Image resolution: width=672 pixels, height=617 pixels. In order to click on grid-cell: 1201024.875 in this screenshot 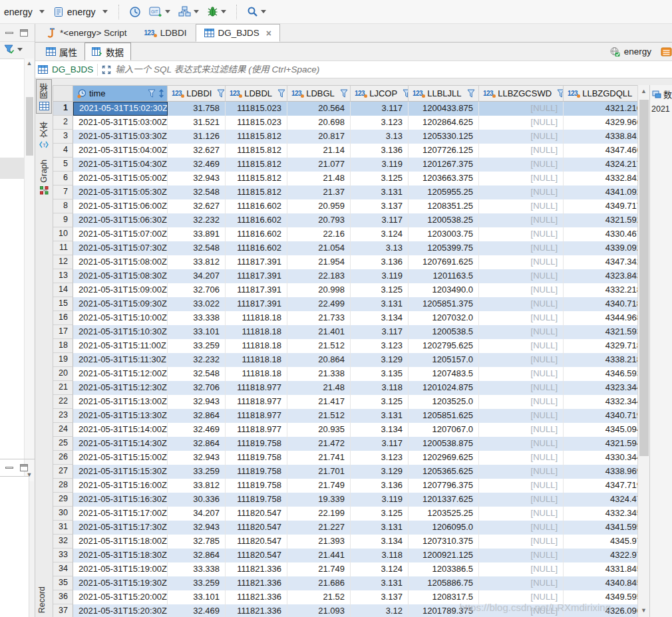, I will do `click(444, 388)`.